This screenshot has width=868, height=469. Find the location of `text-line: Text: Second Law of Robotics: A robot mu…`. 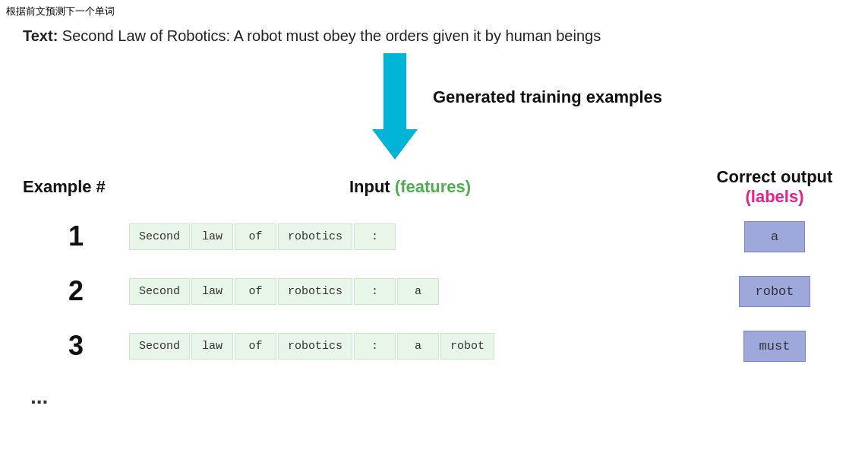

text-line: Text: Second Law of Robotics: A robot mu… is located at coordinates (311, 36).